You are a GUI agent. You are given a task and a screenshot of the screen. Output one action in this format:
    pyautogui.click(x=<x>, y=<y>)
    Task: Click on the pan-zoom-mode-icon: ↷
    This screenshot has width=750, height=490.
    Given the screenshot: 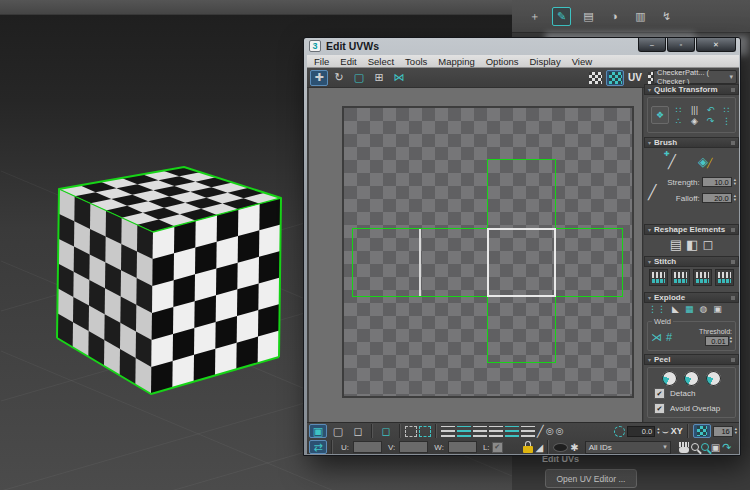 What is the action you would take?
    pyautogui.click(x=726, y=448)
    